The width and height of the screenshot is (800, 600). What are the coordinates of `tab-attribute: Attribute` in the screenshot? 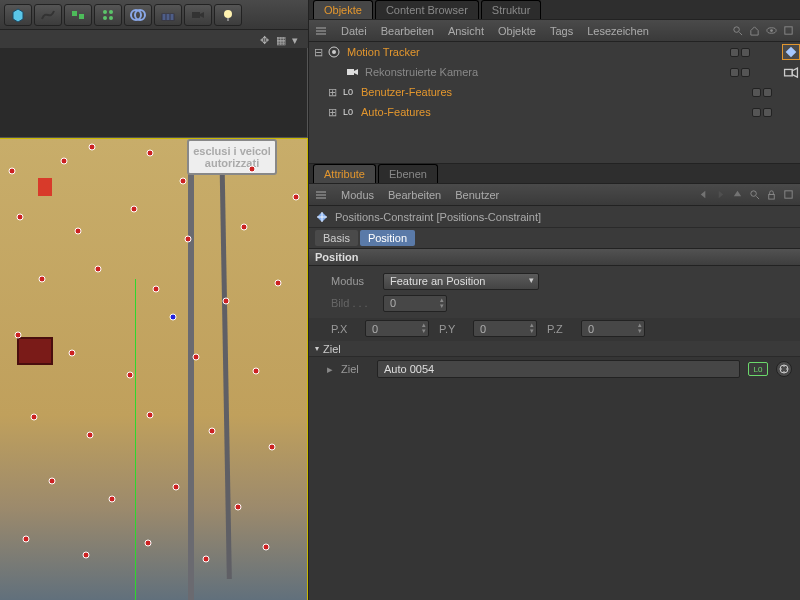 It's located at (344, 174).